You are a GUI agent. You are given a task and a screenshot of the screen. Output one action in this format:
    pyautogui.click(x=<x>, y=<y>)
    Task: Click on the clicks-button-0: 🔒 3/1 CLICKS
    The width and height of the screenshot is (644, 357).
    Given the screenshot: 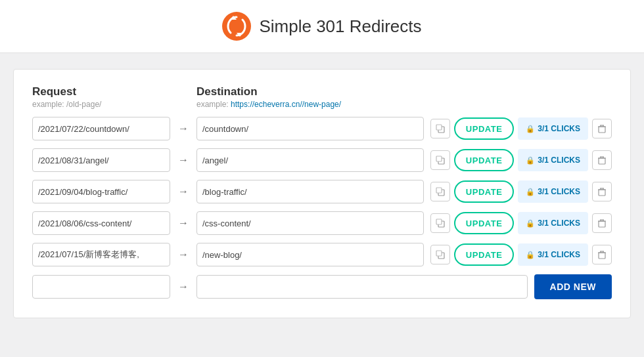 What is the action you would take?
    pyautogui.click(x=553, y=129)
    